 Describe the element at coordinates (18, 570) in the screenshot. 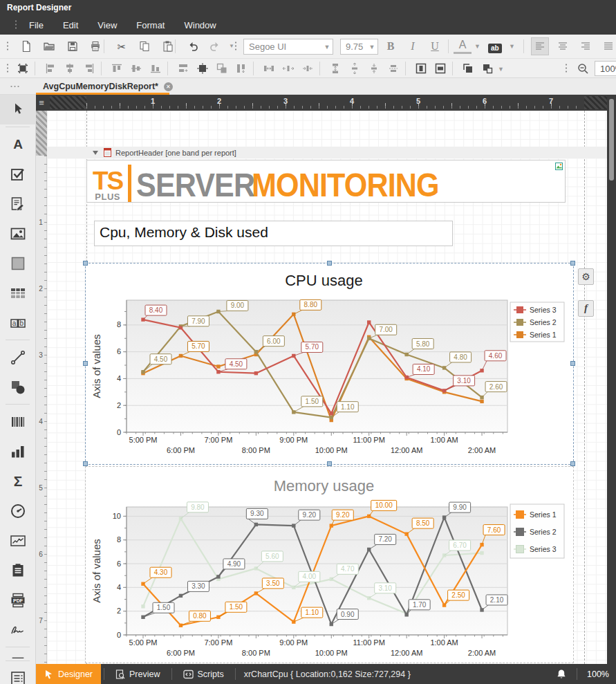

I see `toolbox-item-page-info` at that location.